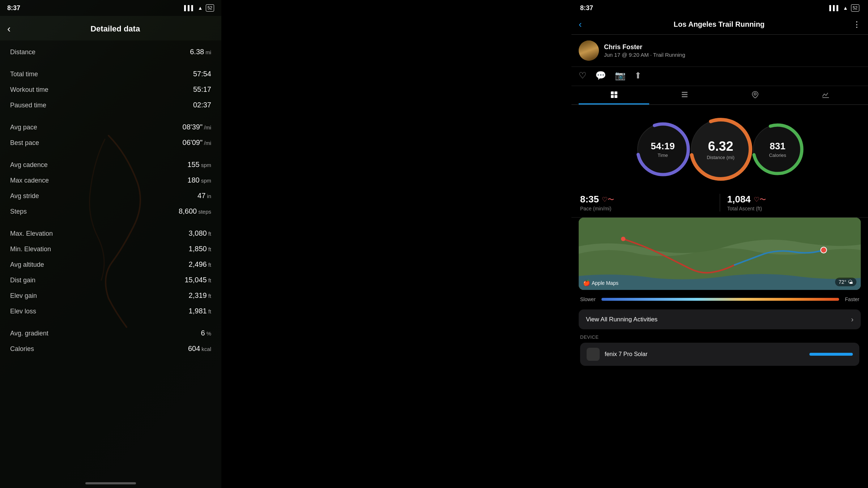  Describe the element at coordinates (111, 74) in the screenshot. I see `table-row: Total time 57:54` at that location.